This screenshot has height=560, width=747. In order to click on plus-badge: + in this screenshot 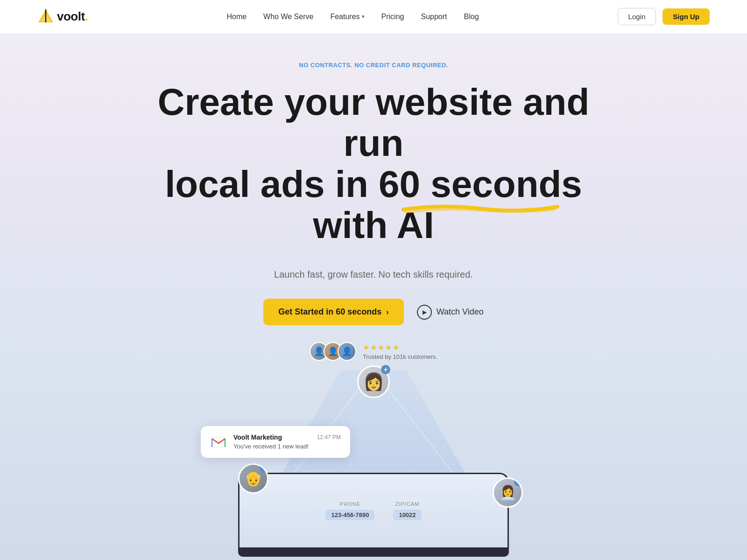, I will do `click(386, 370)`.